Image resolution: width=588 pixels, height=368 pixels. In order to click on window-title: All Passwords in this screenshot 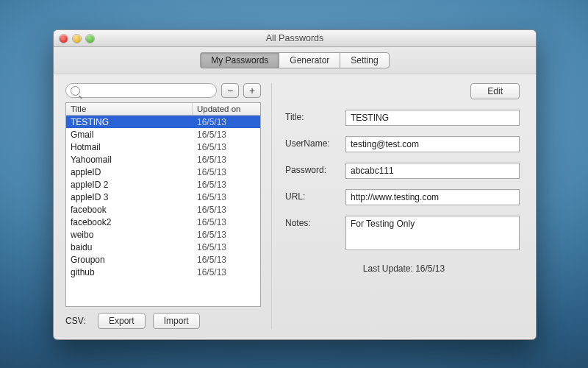, I will do `click(295, 38)`.